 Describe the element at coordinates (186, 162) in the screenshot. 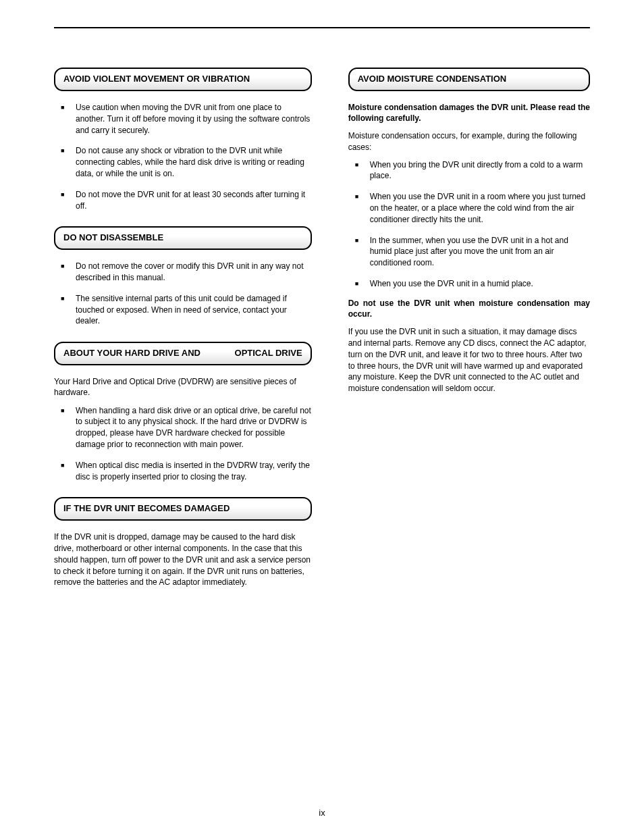

I see `list-item: Do not cause any shock or vibration to t…` at that location.